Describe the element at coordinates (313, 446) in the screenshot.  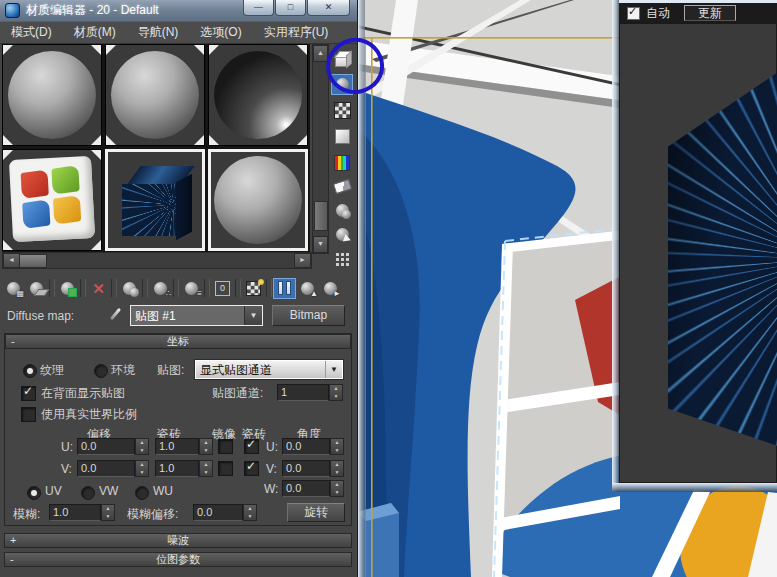
I see `u-angle-spinner: 0.0 ▲▼` at that location.